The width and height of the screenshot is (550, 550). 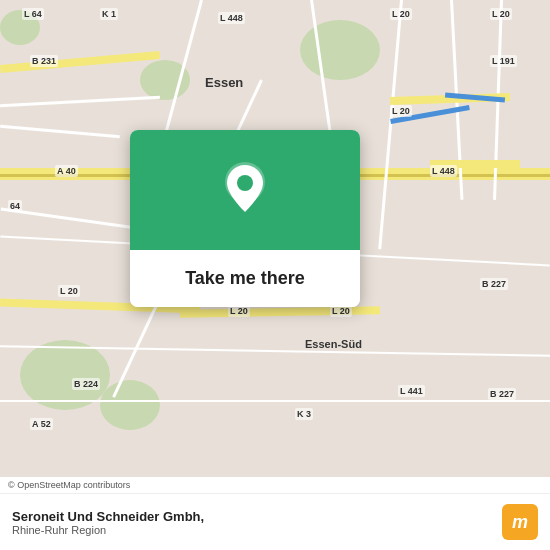 I want to click on label-a52: A 52, so click(x=42, y=424).